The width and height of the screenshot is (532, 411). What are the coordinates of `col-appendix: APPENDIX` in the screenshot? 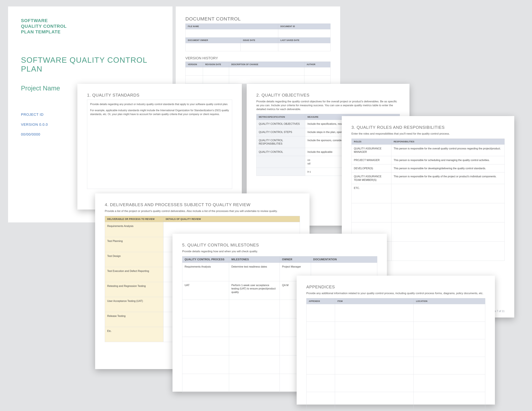 It's located at (321, 301).